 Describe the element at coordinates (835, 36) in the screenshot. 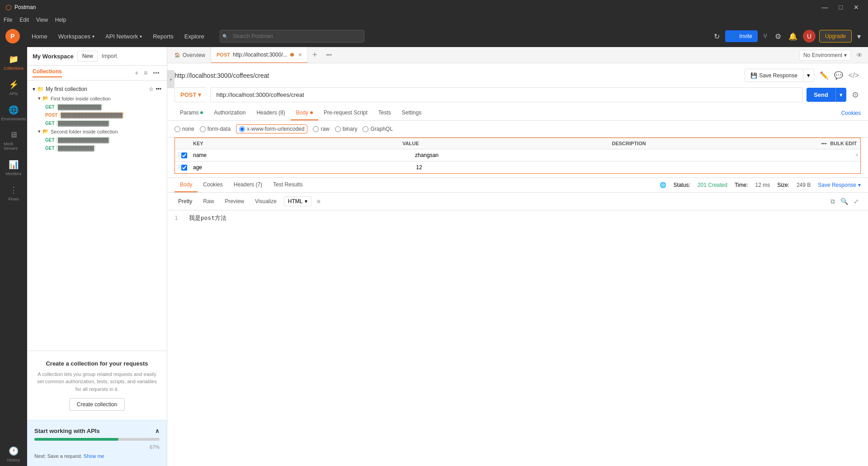

I see `upgrade-button: Upgrade` at that location.